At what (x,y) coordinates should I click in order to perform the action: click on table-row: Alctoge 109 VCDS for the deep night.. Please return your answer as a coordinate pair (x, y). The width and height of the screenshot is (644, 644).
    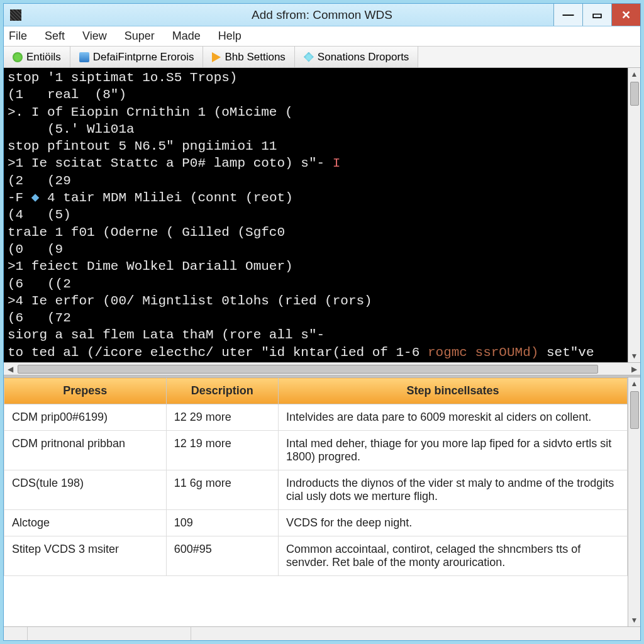
    Looking at the image, I should click on (316, 523).